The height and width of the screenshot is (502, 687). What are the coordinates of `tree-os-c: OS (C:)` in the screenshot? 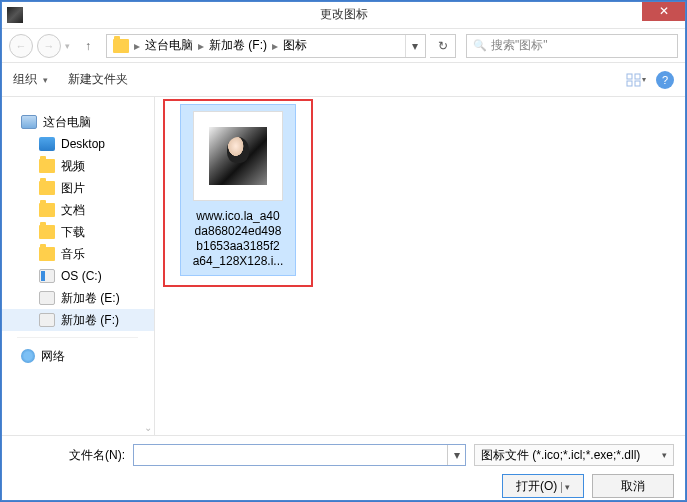 It's located at (78, 276).